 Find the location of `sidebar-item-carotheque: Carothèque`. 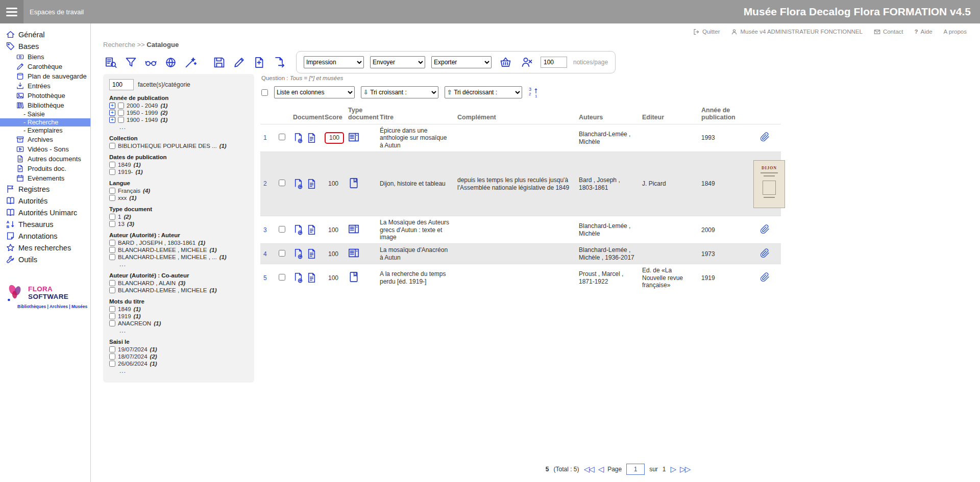

sidebar-item-carotheque: Carothèque is located at coordinates (45, 66).